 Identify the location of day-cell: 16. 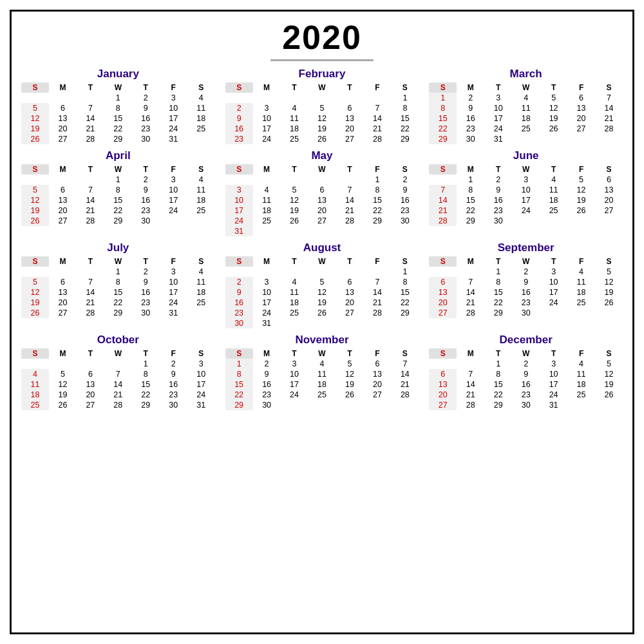
(404, 200).